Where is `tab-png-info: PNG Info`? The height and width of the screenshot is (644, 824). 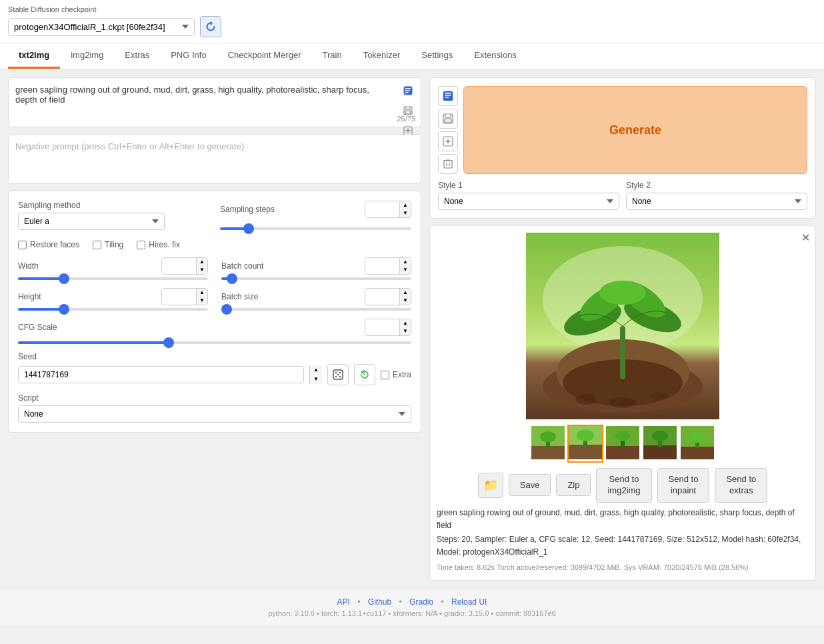 tab-png-info: PNG Info is located at coordinates (188, 56).